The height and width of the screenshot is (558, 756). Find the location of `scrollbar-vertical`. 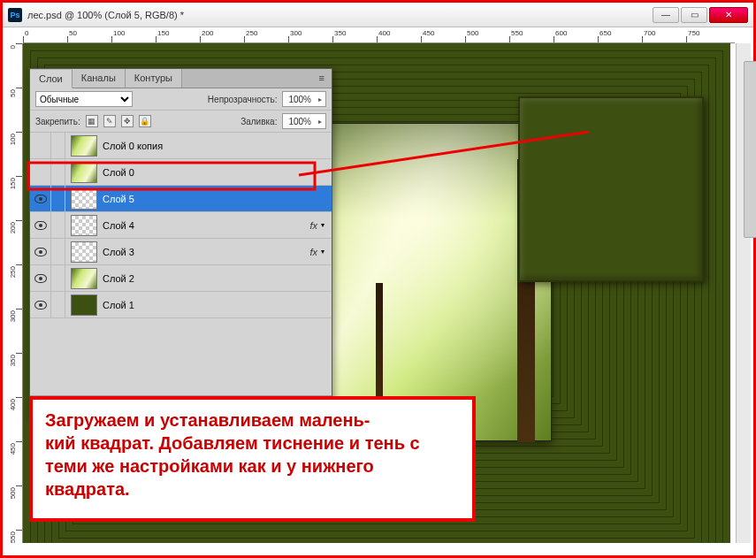

scrollbar-vertical is located at coordinates (743, 294).